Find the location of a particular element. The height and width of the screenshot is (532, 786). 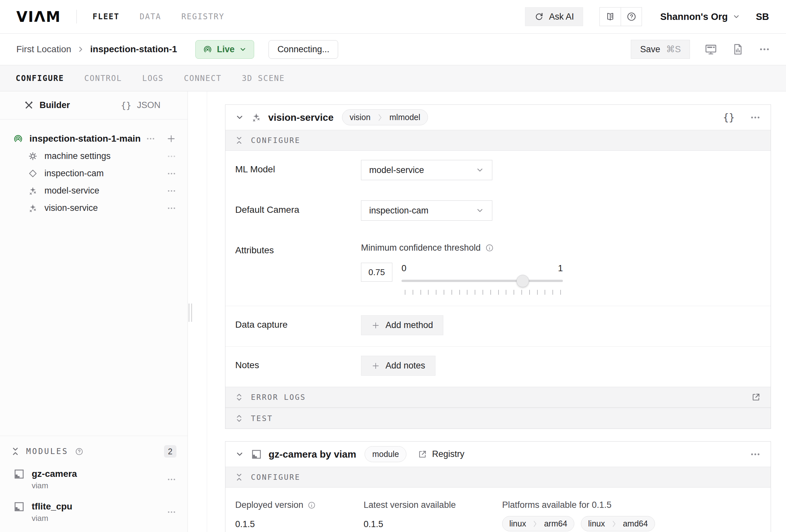

threshold-input: 0.75 is located at coordinates (377, 272).